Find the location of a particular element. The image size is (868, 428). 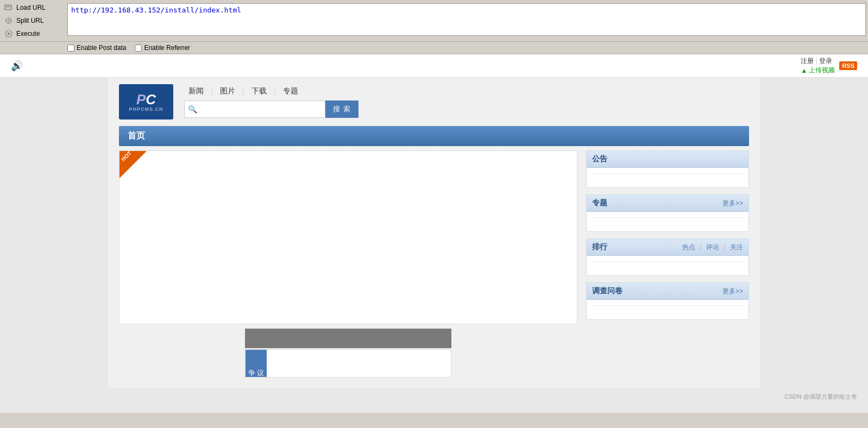

ranking-widget: 排行 热点 ｜ 评论 ｜ 关注 is located at coordinates (668, 257).